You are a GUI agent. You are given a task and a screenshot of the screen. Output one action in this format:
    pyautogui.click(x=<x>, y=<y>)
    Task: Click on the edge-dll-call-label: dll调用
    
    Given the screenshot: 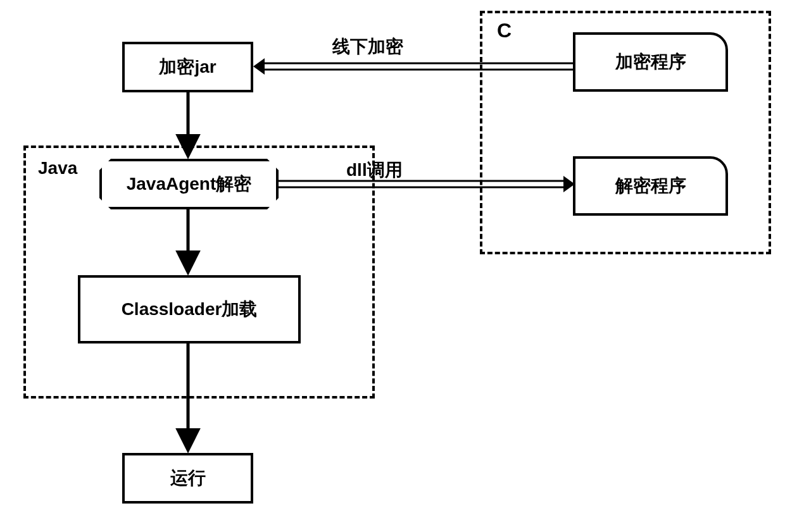 What is the action you would take?
    pyautogui.click(x=375, y=170)
    